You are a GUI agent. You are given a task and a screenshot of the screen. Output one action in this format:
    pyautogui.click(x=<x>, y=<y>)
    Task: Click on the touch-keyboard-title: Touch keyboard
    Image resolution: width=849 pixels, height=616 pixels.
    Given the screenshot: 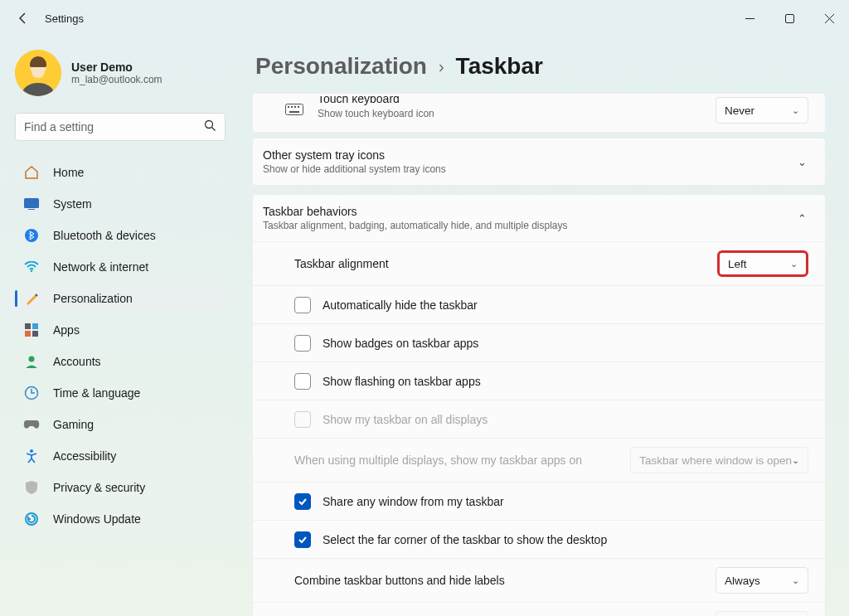 What is the action you would take?
    pyautogui.click(x=517, y=101)
    